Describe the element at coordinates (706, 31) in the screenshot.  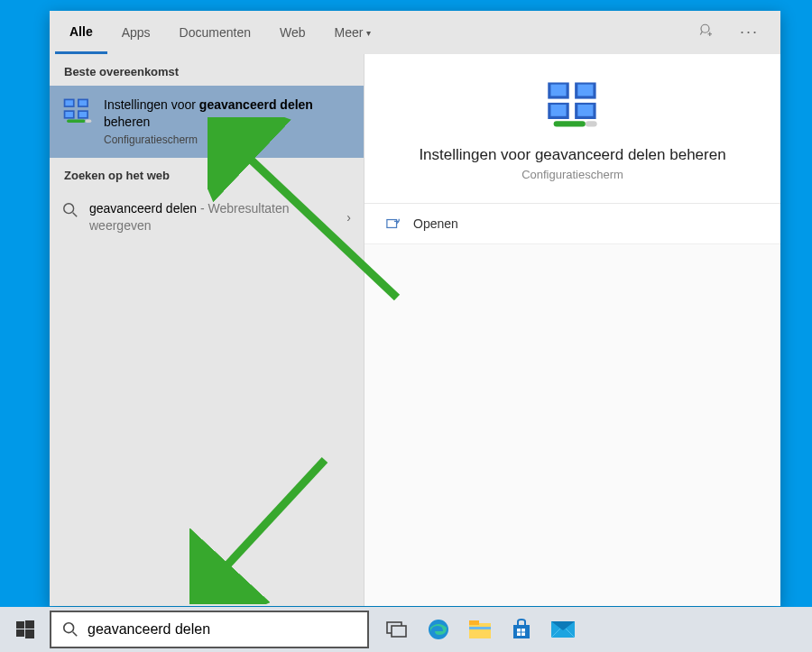
I see `feedback-icon` at that location.